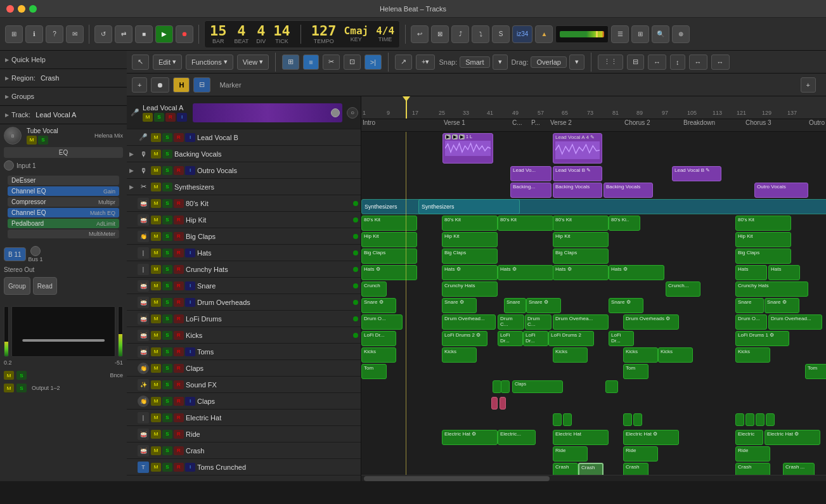 The width and height of the screenshot is (826, 504). I want to click on solo-electric-hat: S, so click(167, 418).